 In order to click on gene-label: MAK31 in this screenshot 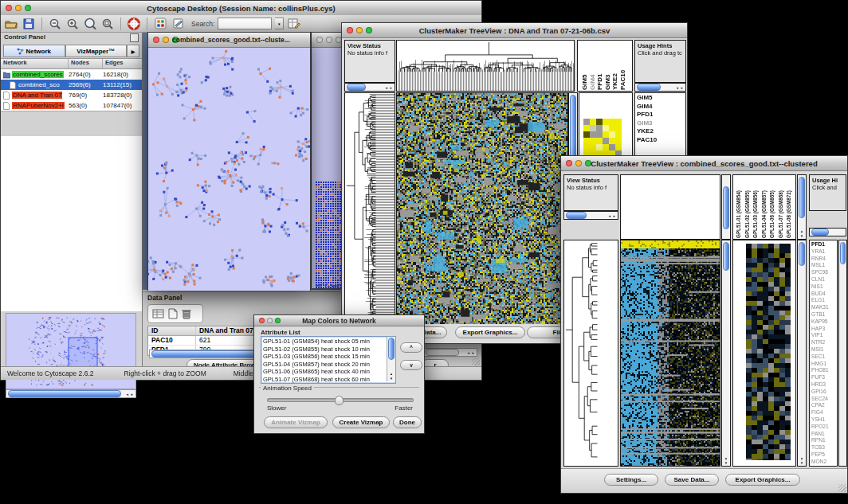, I will do `click(824, 307)`.